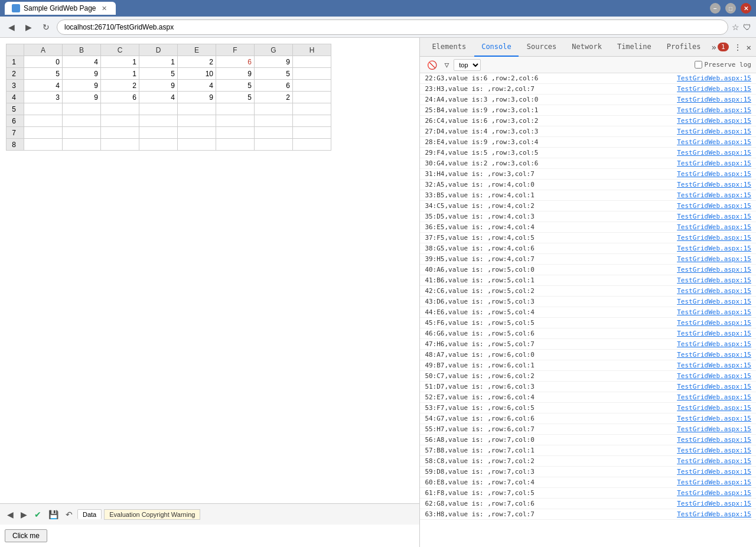  Describe the element at coordinates (587, 47) in the screenshot. I see `tab-network: Network` at that location.